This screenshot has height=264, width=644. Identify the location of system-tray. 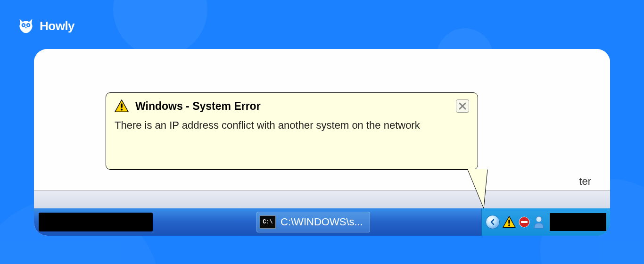
(546, 222).